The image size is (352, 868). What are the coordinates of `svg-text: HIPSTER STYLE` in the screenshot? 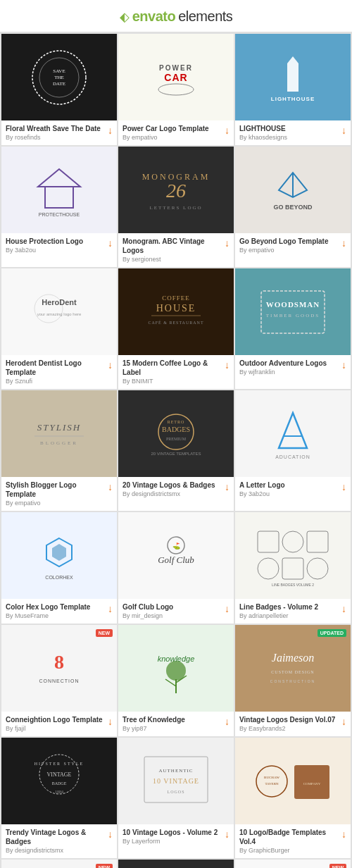 It's located at (59, 764).